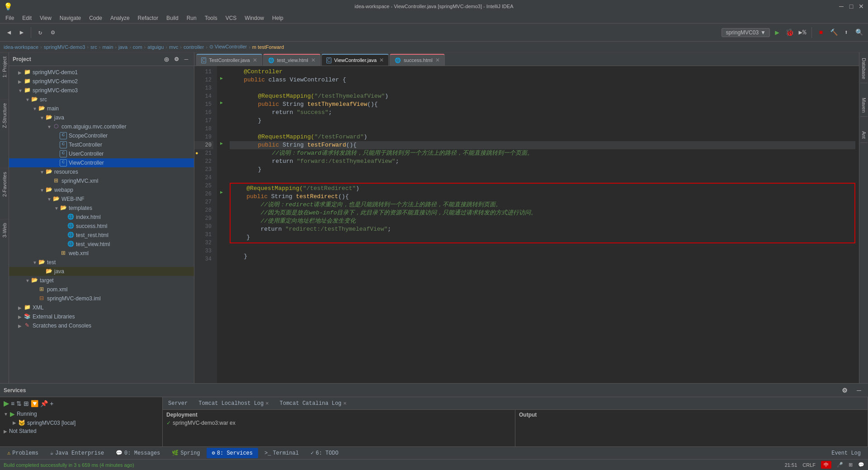 The width and height of the screenshot is (868, 470). I want to click on services-running-item: ▼ ▶ Running, so click(81, 414).